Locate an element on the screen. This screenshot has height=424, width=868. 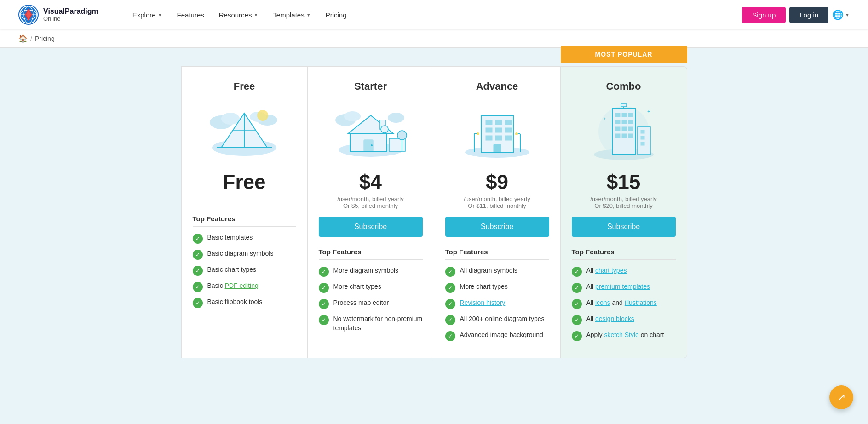
starter-feature-2-text: Process map editor is located at coordinates (362, 303).